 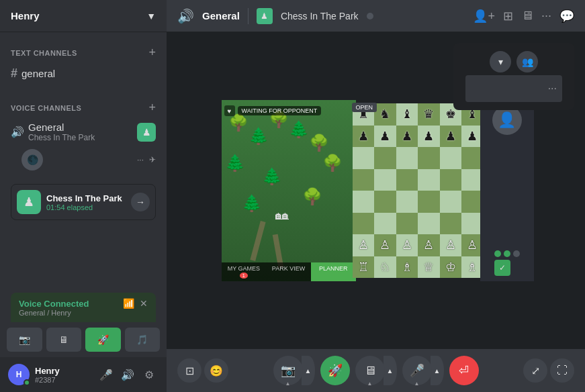 I want to click on hash-icon: #, so click(x=14, y=74).